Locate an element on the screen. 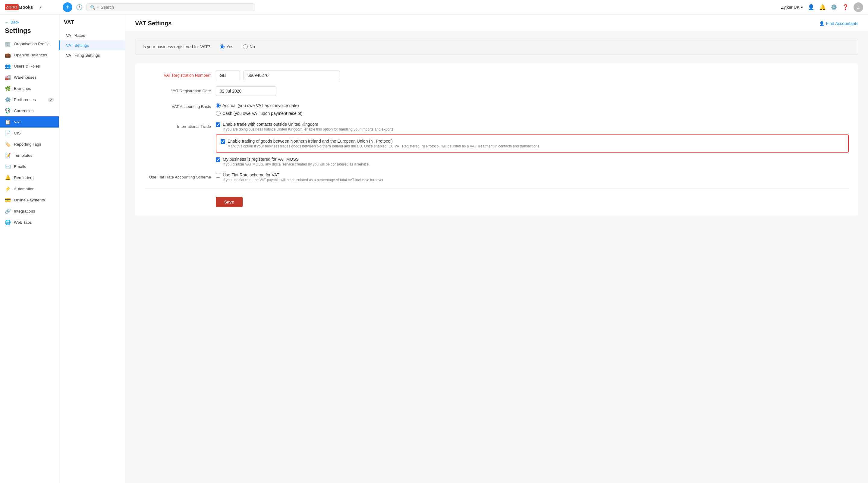 This screenshot has width=868, height=483. sidebar-item-organisation-profile: 🏢 Organisation Profile is located at coordinates (29, 44).